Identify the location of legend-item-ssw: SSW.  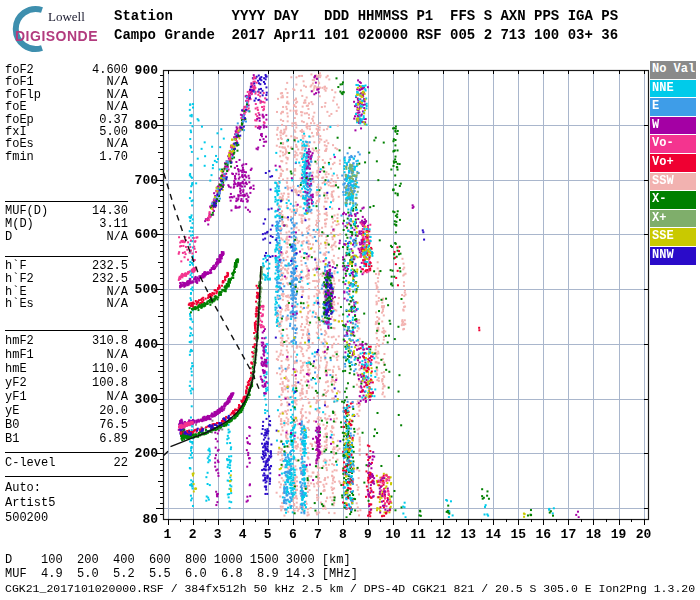
(673, 182).